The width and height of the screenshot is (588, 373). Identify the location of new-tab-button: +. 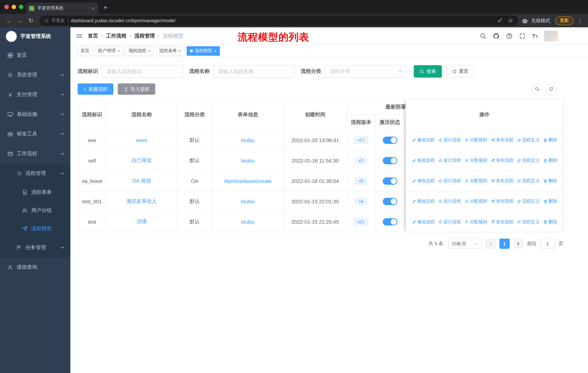
(105, 8).